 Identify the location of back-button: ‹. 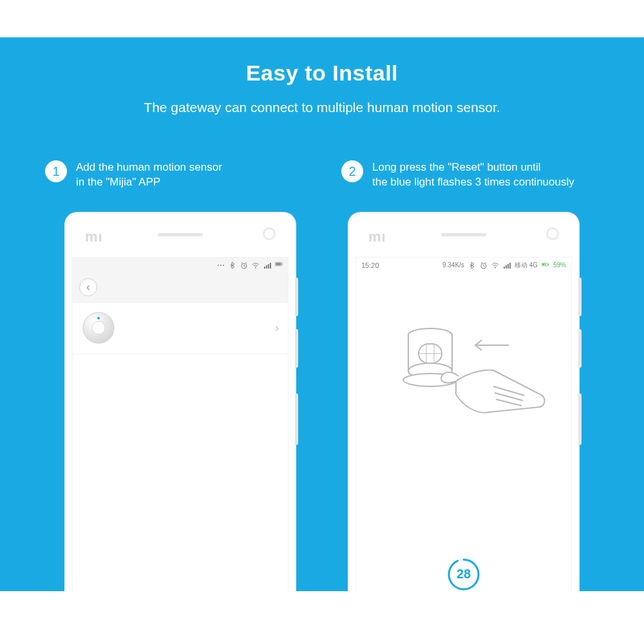
(88, 287).